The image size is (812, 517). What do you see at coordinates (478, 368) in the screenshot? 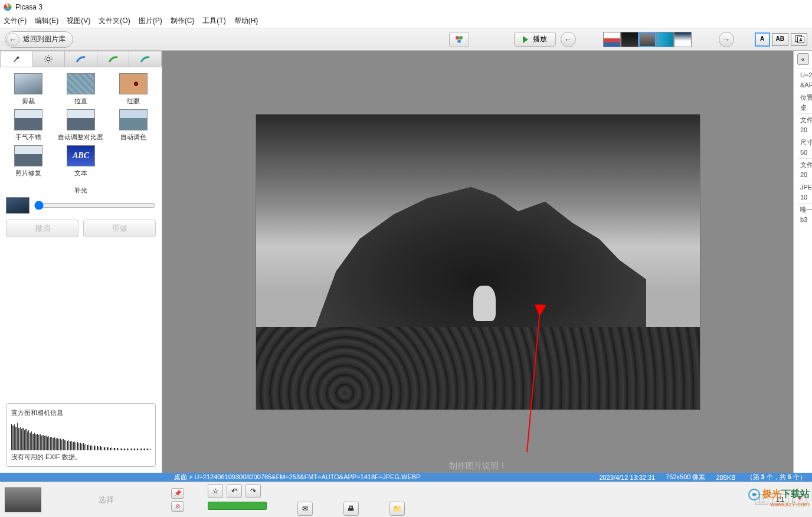
I see `photo-ground` at bounding box center [478, 368].